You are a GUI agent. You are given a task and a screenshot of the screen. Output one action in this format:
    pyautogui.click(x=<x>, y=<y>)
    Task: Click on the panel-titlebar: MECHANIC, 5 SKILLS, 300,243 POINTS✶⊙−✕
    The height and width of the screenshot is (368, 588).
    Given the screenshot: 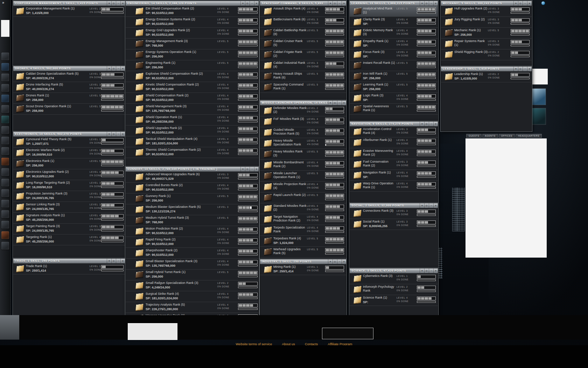 What is the action you would take?
    pyautogui.click(x=486, y=4)
    